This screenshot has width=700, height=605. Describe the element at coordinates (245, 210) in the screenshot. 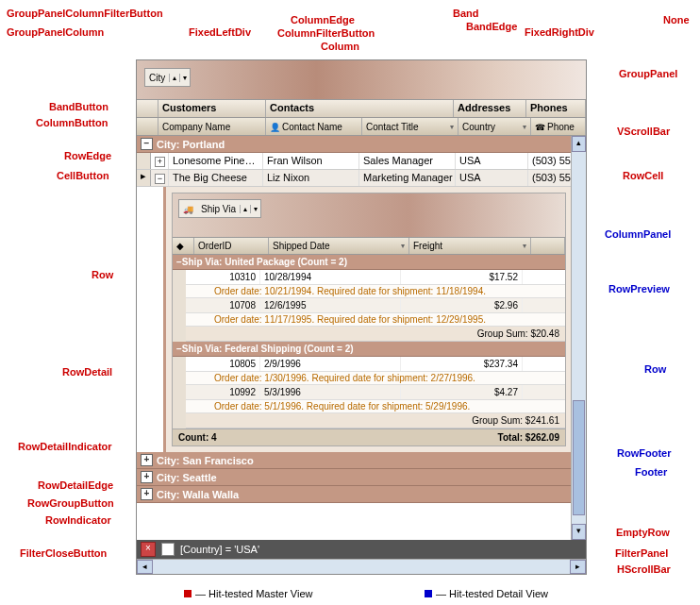

I see `sort-icon: ▴` at that location.